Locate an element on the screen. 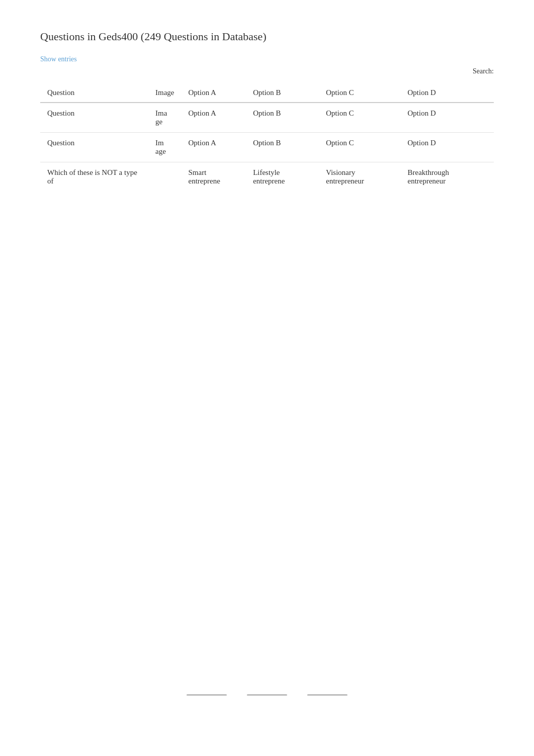 The height and width of the screenshot is (756, 534). table-row: QuestionIma geOption AOption BOption COp… is located at coordinates (267, 118).